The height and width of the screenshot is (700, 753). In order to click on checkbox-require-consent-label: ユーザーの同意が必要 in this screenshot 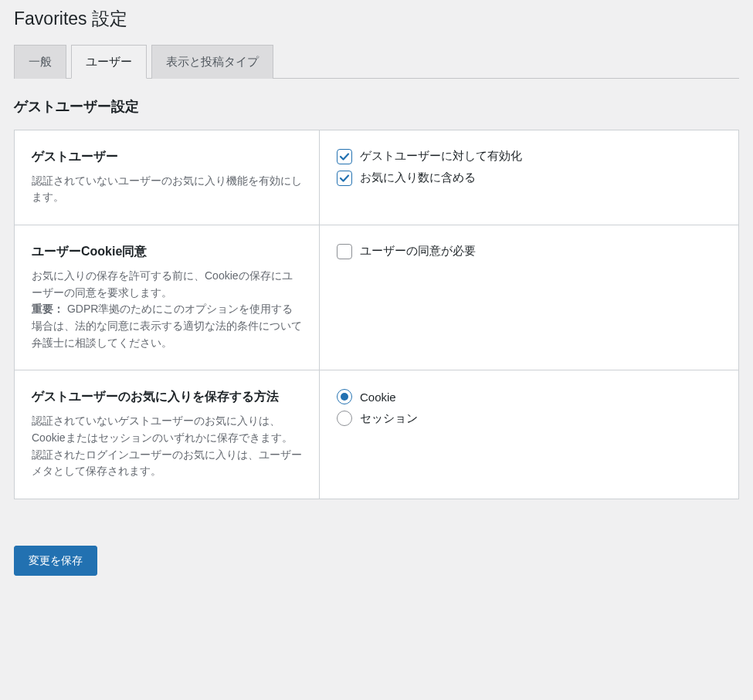, I will do `click(418, 252)`.